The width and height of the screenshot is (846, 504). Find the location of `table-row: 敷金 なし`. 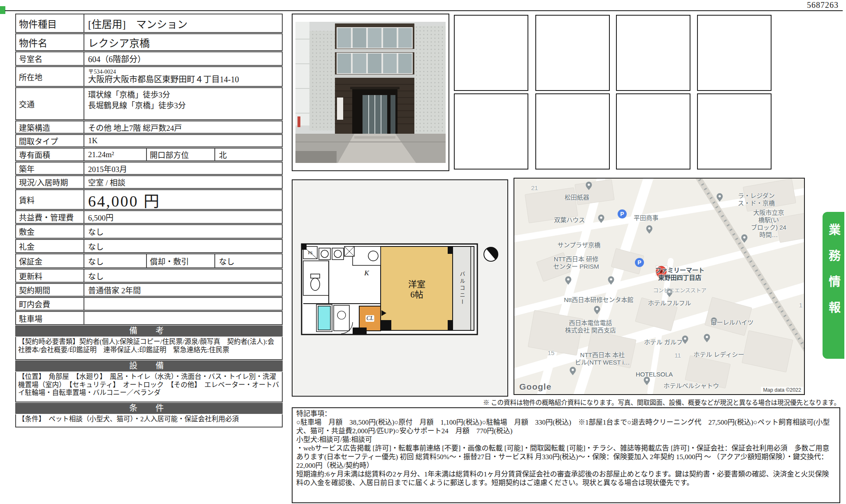

table-row: 敷金 なし is located at coordinates (149, 231).